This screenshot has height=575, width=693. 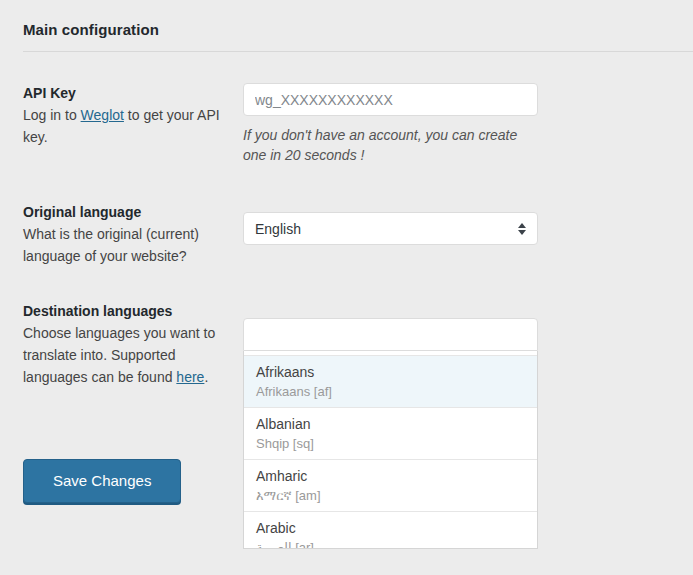 What do you see at coordinates (390, 450) in the screenshot?
I see `language-options-dropdown: Afrikaans Afrikaans [af] Albanian Shqip …` at bounding box center [390, 450].